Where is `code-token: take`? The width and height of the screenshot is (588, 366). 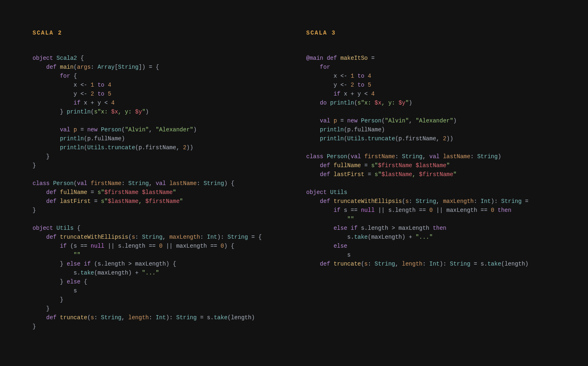
code-token: take is located at coordinates (87, 273).